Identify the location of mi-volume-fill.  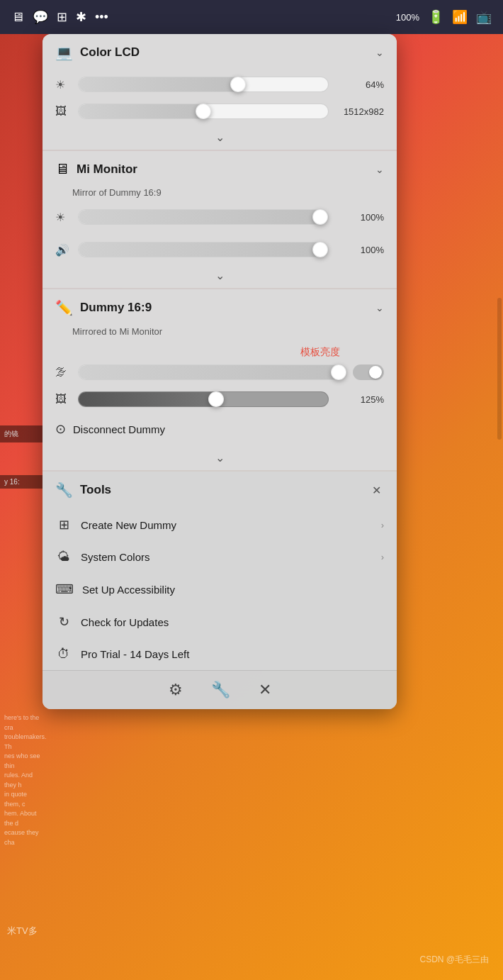
(203, 250).